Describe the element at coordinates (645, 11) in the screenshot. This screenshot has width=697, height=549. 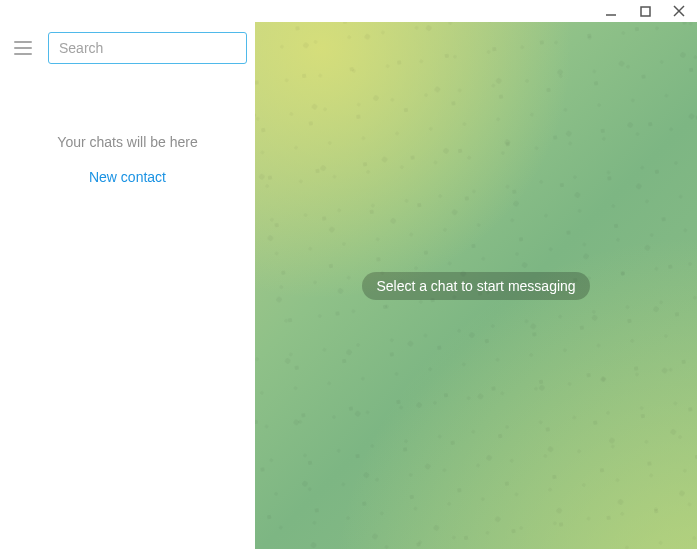
I see `window-maximize-button` at that location.